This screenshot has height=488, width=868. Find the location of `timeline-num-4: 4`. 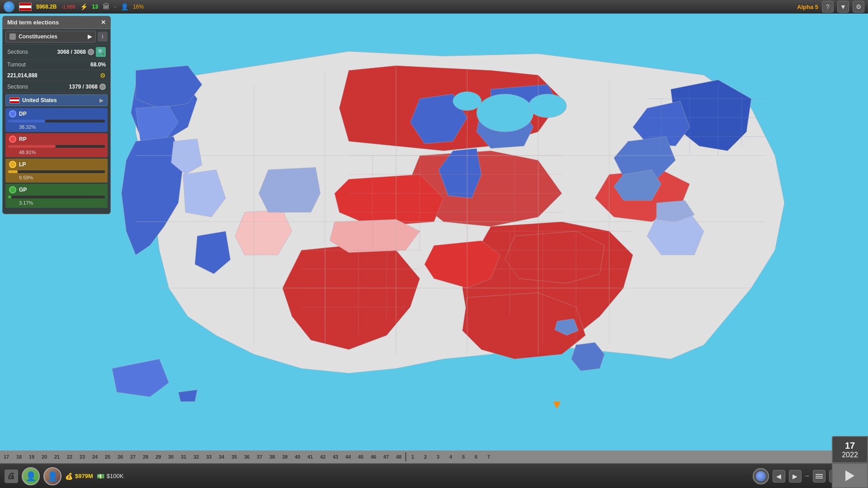

timeline-num-4: 4 is located at coordinates (451, 457).